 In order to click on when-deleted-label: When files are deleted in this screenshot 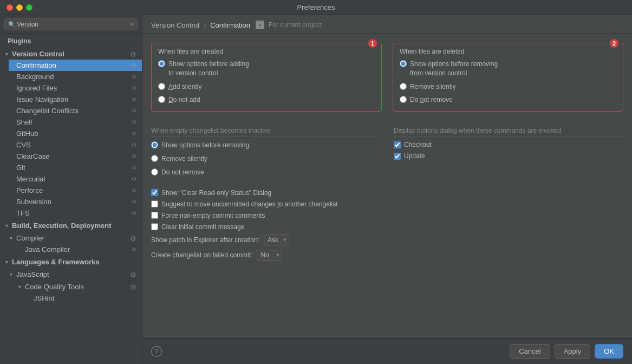, I will do `click(508, 51)`.